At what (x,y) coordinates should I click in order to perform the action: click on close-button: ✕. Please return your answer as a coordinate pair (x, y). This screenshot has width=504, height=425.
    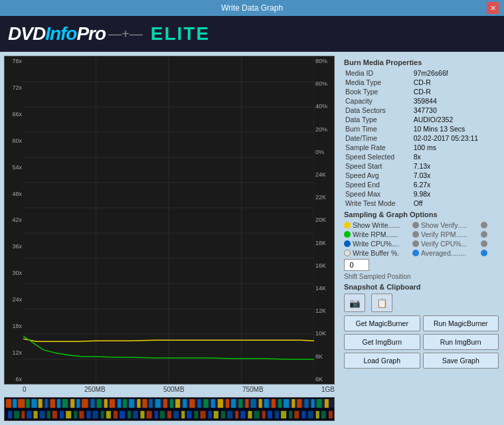
    Looking at the image, I should click on (493, 8).